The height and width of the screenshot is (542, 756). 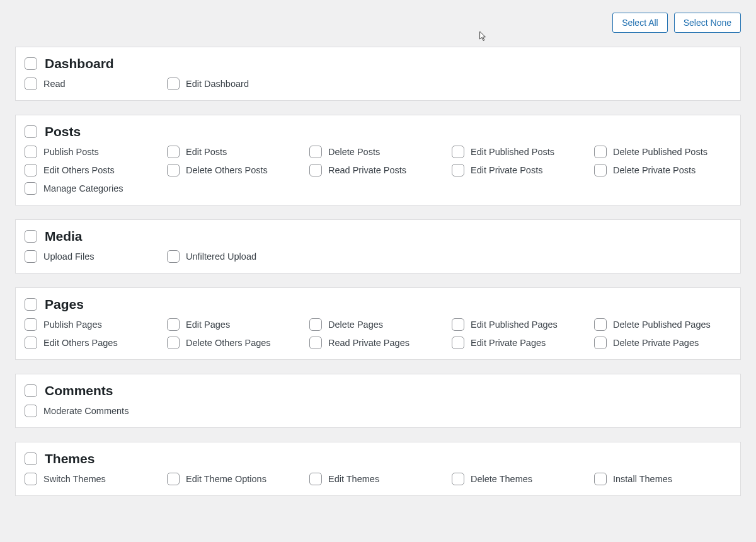 What do you see at coordinates (31, 411) in the screenshot?
I see `cap-checkbox-moderate-comments` at bounding box center [31, 411].